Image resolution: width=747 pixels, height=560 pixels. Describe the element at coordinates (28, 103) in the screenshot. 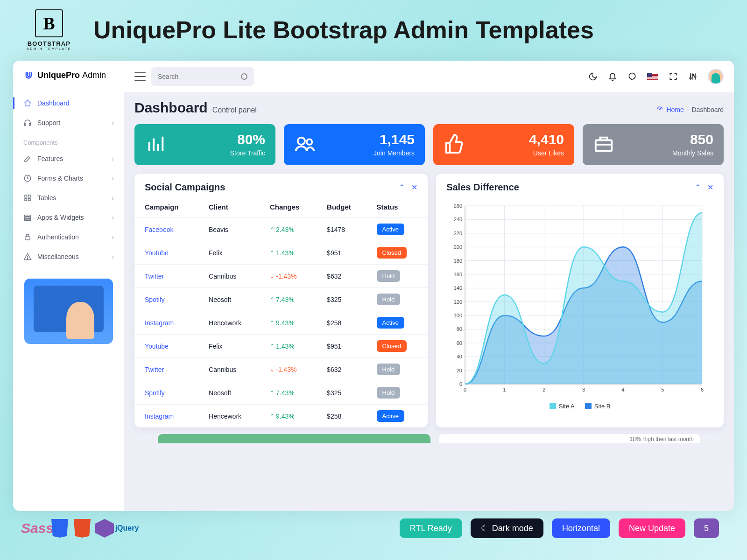

I see `dashboard-icon` at that location.